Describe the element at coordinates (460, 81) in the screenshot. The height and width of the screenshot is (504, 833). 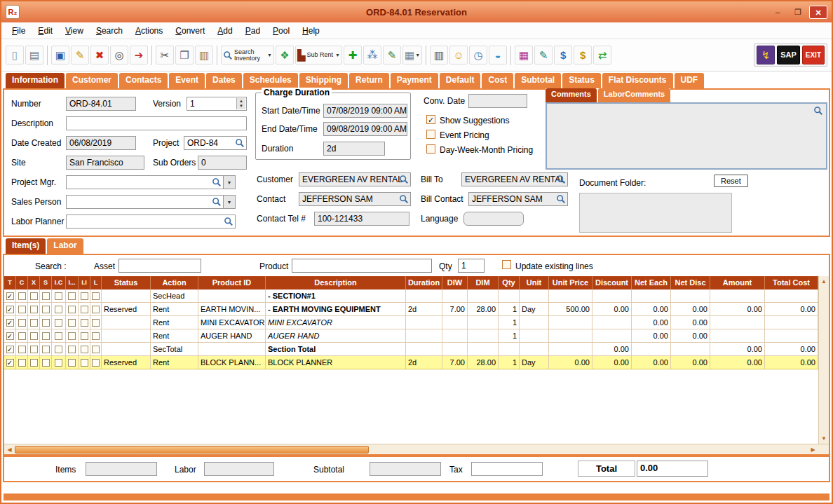
I see `tab-default: Default` at that location.